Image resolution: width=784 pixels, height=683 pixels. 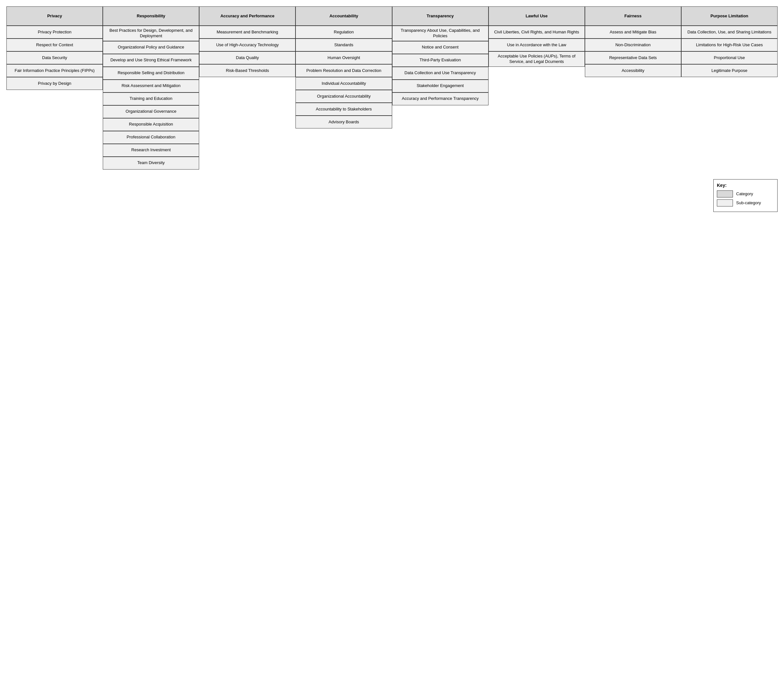 I want to click on column-privacy: PrivacyPrivacy ProtectionRespect for Con…, so click(x=55, y=88).